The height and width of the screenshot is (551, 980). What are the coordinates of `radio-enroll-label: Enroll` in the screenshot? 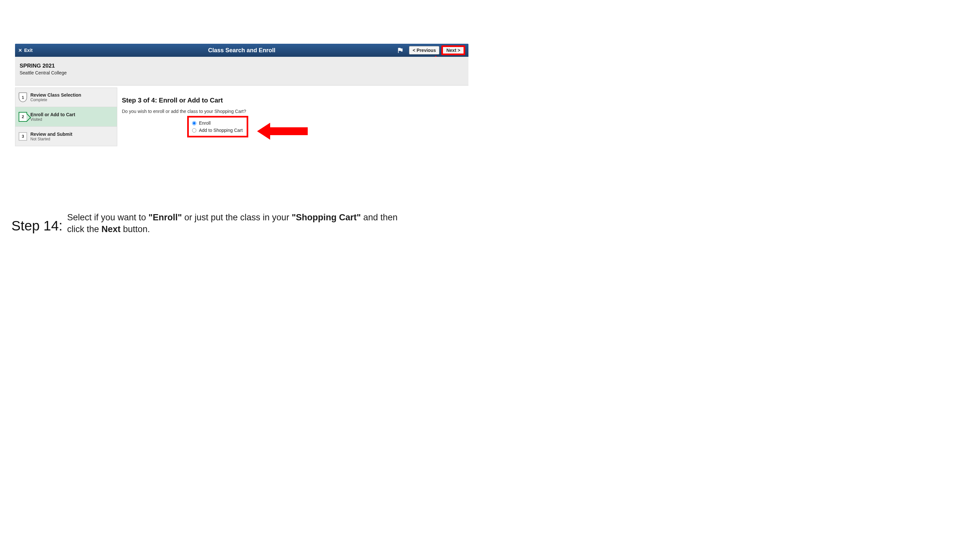 It's located at (205, 123).